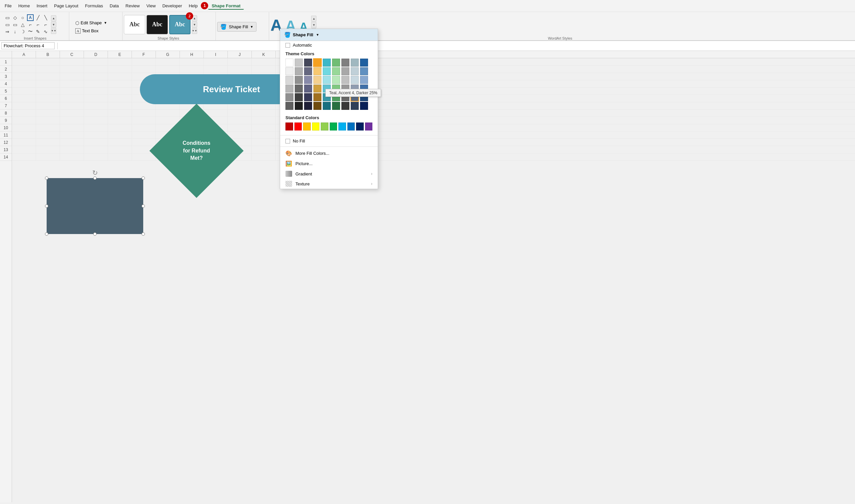 This screenshot has width=855, height=504. Describe the element at coordinates (135, 24) in the screenshot. I see `style-swatch-white: Abc` at that location.